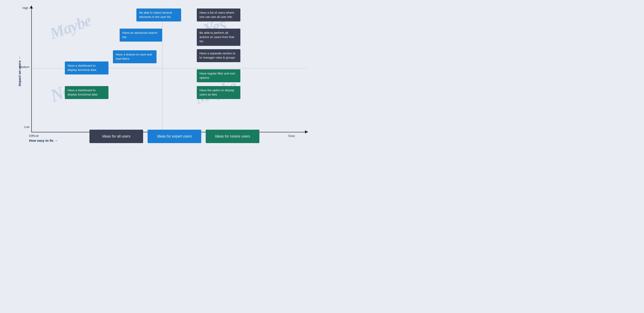 This screenshot has width=644, height=313. What do you see at coordinates (116, 136) in the screenshot?
I see `legend-item-all: Ideas for all users` at bounding box center [116, 136].